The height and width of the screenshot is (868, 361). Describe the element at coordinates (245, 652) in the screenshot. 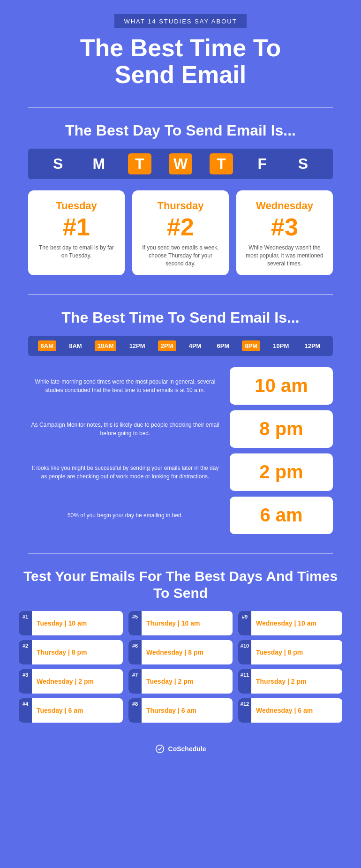

I see `test-item-10-num: #10` at that location.